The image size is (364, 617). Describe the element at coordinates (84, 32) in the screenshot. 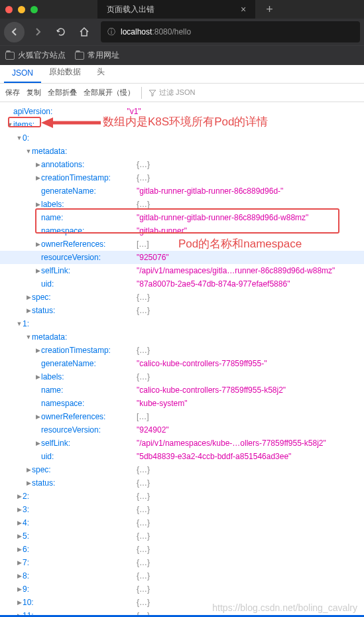

I see `home-button` at that location.